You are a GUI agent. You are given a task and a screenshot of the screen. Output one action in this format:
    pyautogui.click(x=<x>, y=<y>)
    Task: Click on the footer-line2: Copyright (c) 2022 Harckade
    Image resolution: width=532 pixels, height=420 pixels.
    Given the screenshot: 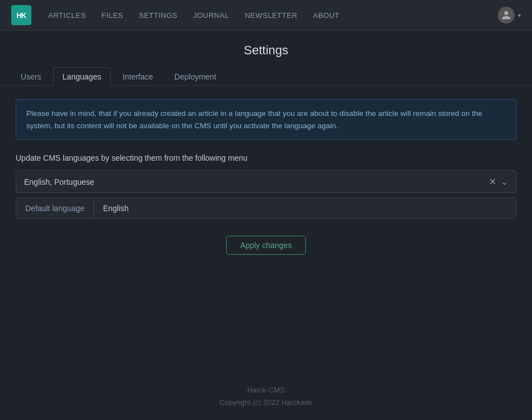 What is the action you would take?
    pyautogui.click(x=266, y=403)
    